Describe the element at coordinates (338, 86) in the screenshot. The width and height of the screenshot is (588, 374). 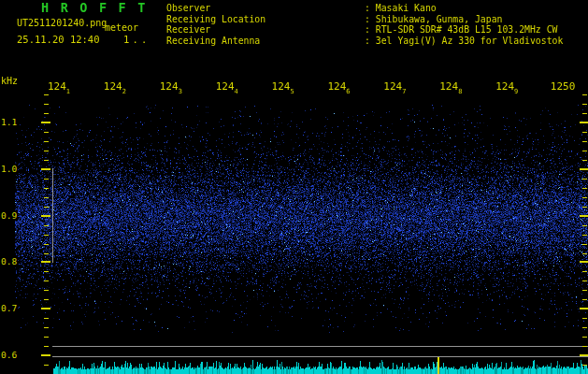
I see `x-axis-label: 1246` at that location.